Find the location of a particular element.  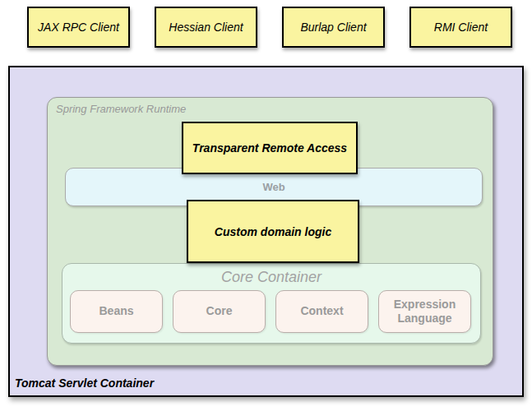

module-box-expression-language: Expression Language is located at coordinates (424, 312).